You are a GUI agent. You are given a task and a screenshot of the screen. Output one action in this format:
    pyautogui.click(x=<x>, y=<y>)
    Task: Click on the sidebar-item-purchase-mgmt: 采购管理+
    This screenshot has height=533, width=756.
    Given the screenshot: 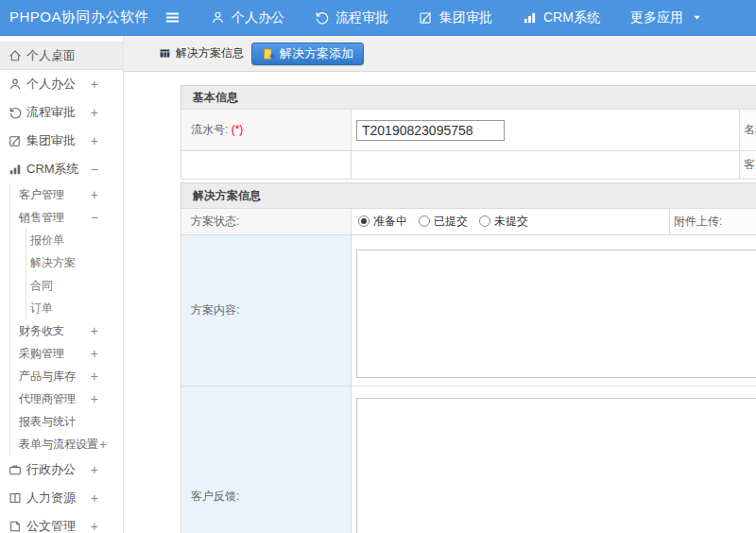 What is the action you would take?
    pyautogui.click(x=61, y=353)
    